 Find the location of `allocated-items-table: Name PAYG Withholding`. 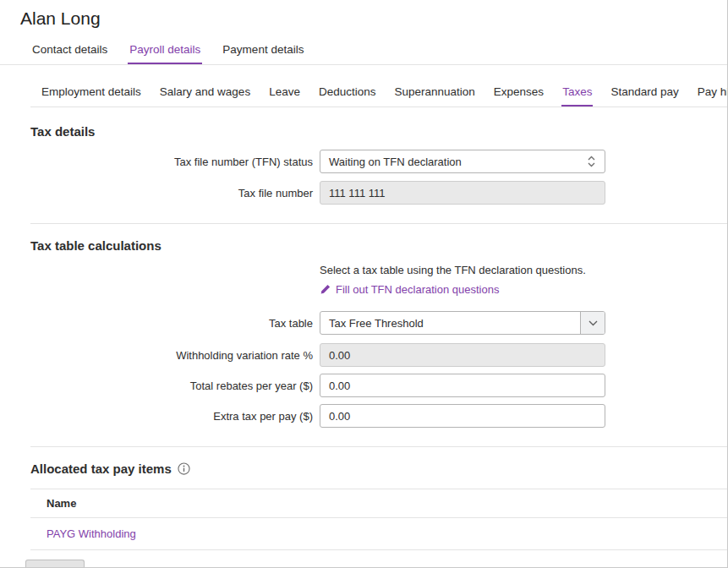

allocated-items-table: Name PAYG Withholding is located at coordinates (379, 519).